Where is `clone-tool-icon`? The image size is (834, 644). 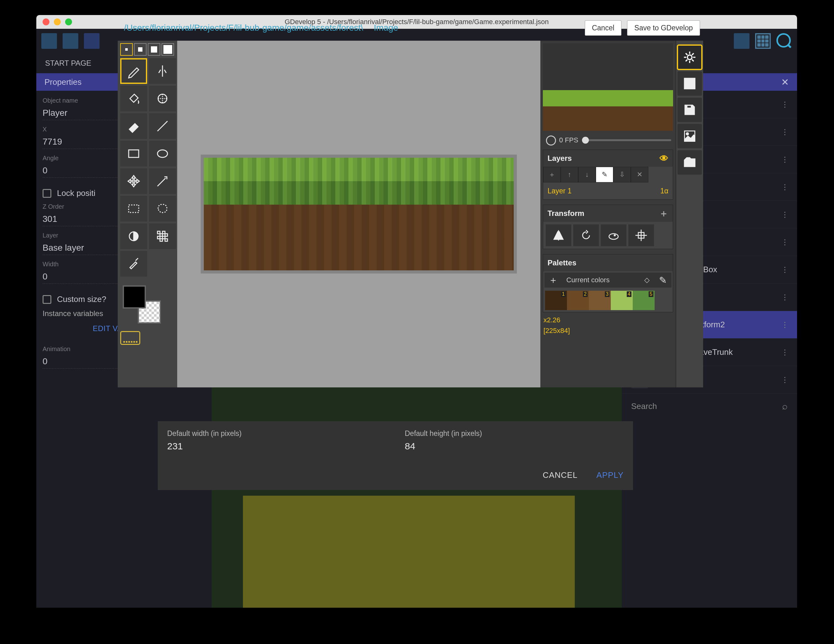 clone-tool-icon is located at coordinates (613, 235).